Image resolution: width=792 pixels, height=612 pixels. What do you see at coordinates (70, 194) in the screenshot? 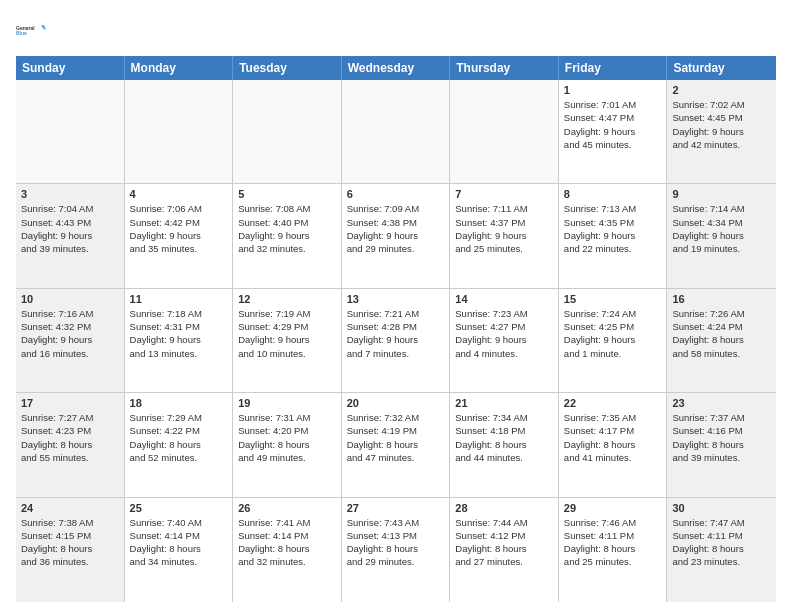
I see `day-number: 3` at bounding box center [70, 194].